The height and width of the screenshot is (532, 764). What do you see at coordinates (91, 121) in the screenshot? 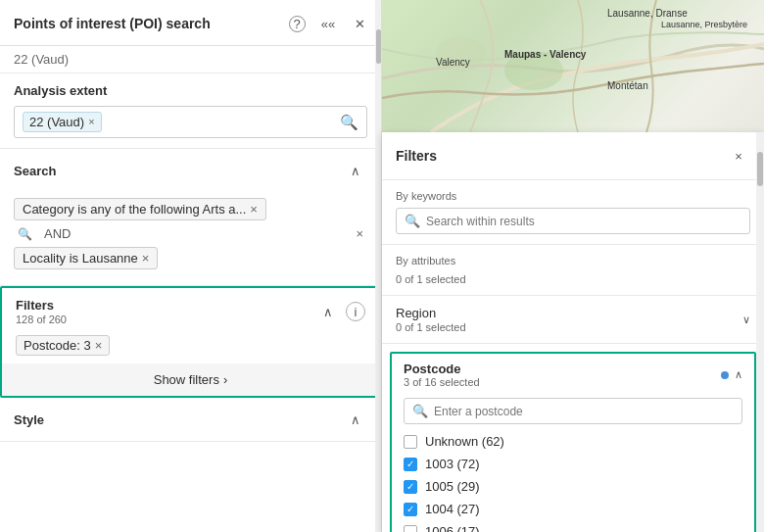
I see `extent-tag-remove: ×` at bounding box center [91, 121].